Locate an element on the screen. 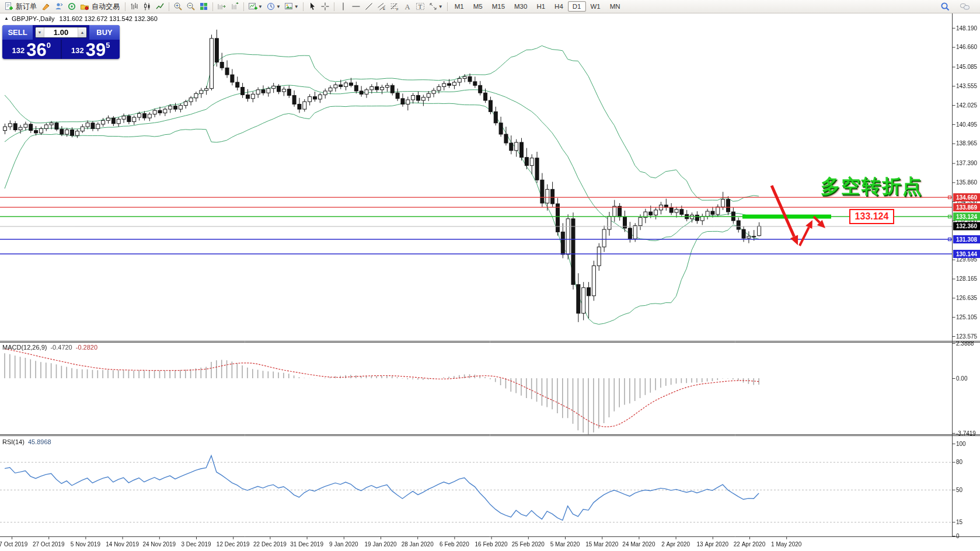 The width and height of the screenshot is (980, 551). toolbar: 新订单 自动交易 ▼ ▼ ▼ E F A T ▼ M1 M5 M15 M30 H… is located at coordinates (490, 7).